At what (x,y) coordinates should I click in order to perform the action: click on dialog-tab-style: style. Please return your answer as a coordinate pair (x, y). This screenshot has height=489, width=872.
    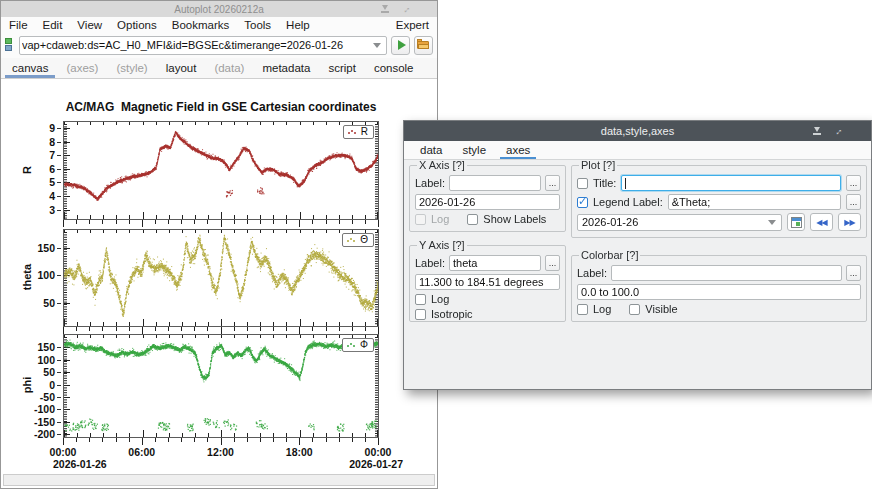
    Looking at the image, I should click on (474, 150).